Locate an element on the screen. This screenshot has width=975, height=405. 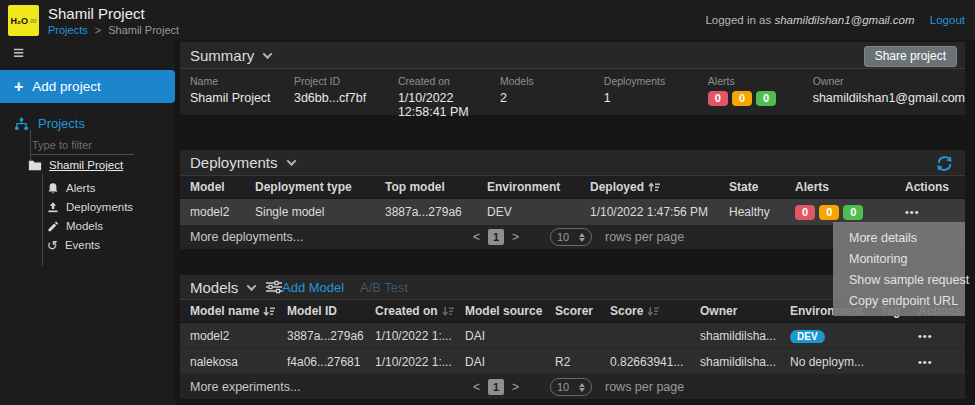
logo-suffix: .ai is located at coordinates (32, 20).